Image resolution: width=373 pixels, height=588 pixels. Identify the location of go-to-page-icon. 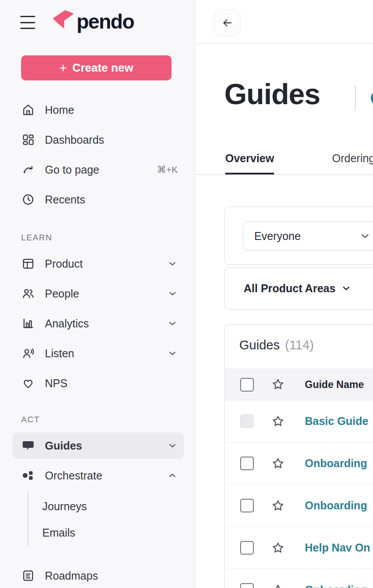
(28, 170).